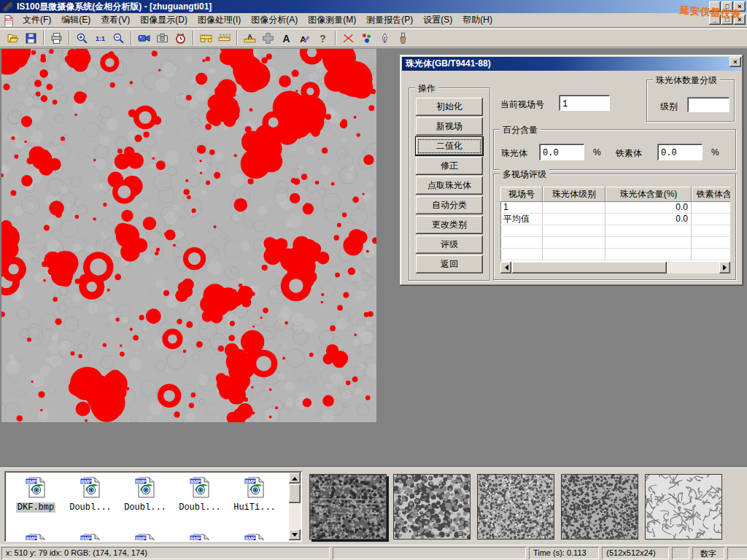  What do you see at coordinates (115, 20) in the screenshot?
I see `menu-item-3: 查看(V)` at bounding box center [115, 20].